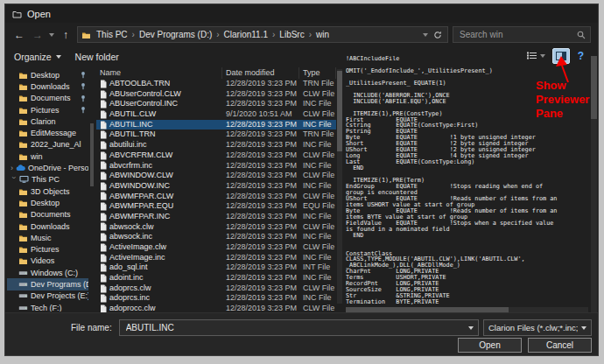 This screenshot has width=604, height=364. Describe the element at coordinates (216, 84) in the screenshot. I see `file-row-abtoolba.trn: ABTOOLBA.TRN12/28/2019 3:23 PMTRN File` at that location.